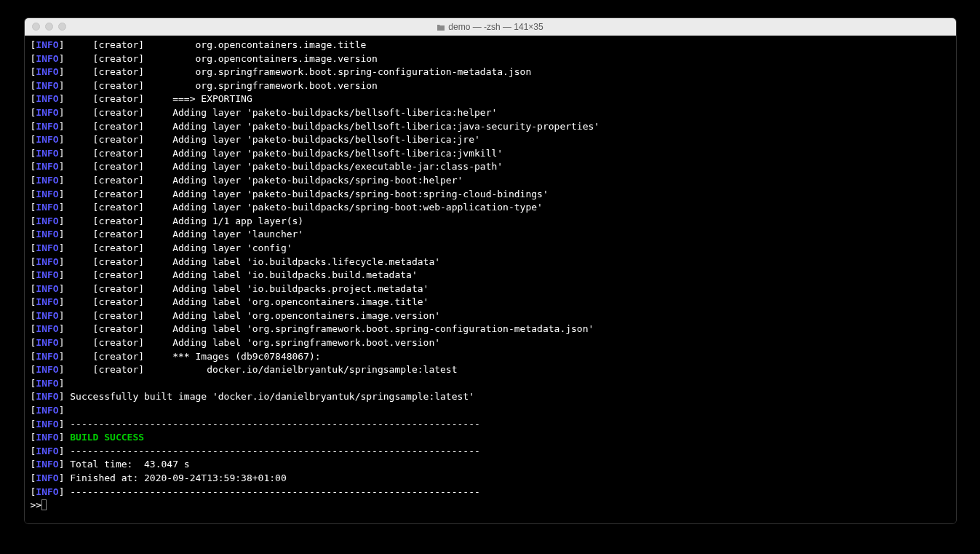  I want to click on window-title-text: demo — -zsh — 141×35, so click(495, 27).